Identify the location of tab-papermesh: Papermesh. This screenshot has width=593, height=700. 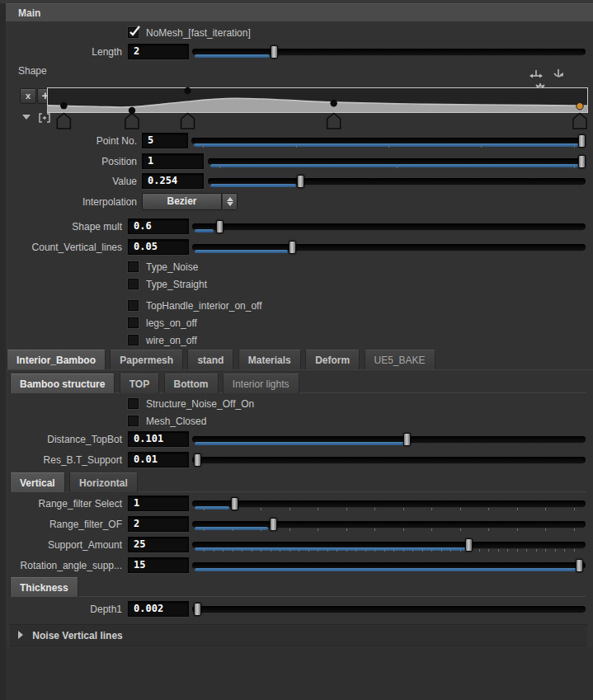
(147, 359).